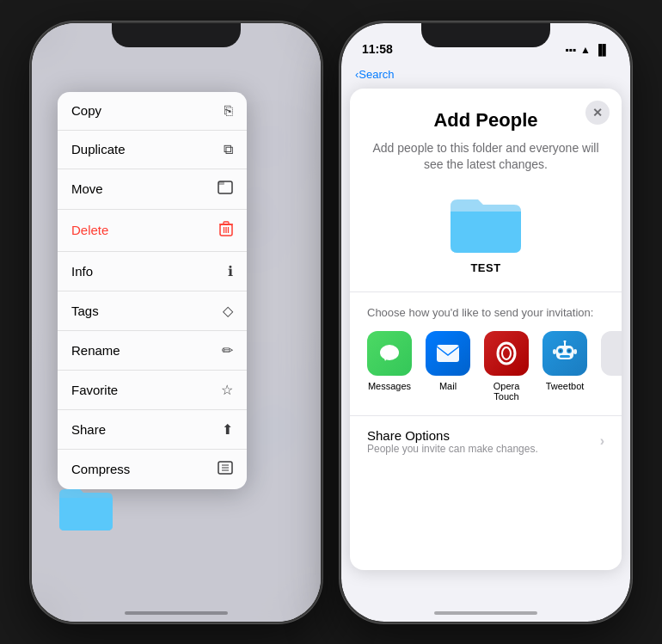 This screenshot has width=662, height=644. I want to click on signal-icon-right: ▪▪▪, so click(571, 50).